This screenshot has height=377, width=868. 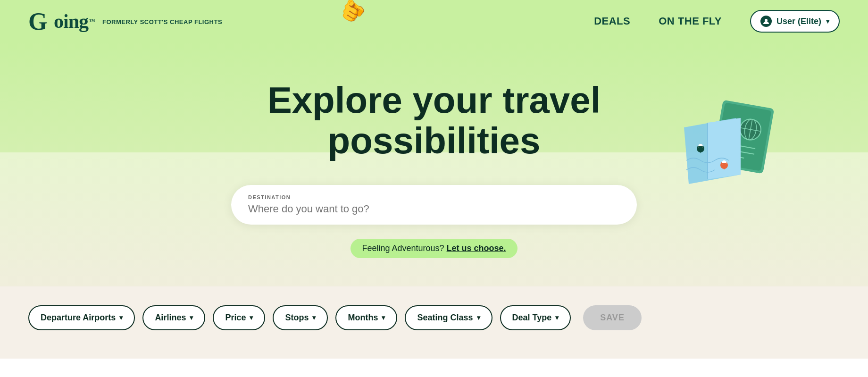 I want to click on formerly-text: FORMERLY SCOTT'S CHEAP FLIGHTS, so click(x=162, y=22).